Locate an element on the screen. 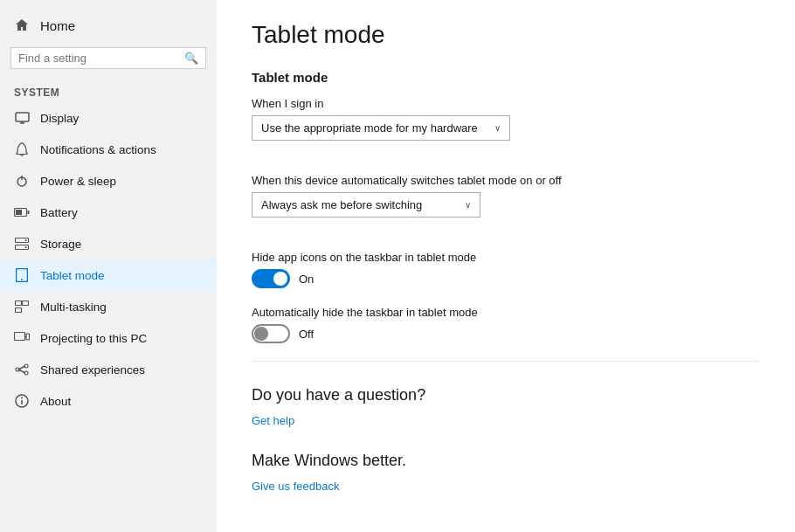 This screenshot has height=532, width=795. question-section: Do you have a question? Get help is located at coordinates (506, 407).